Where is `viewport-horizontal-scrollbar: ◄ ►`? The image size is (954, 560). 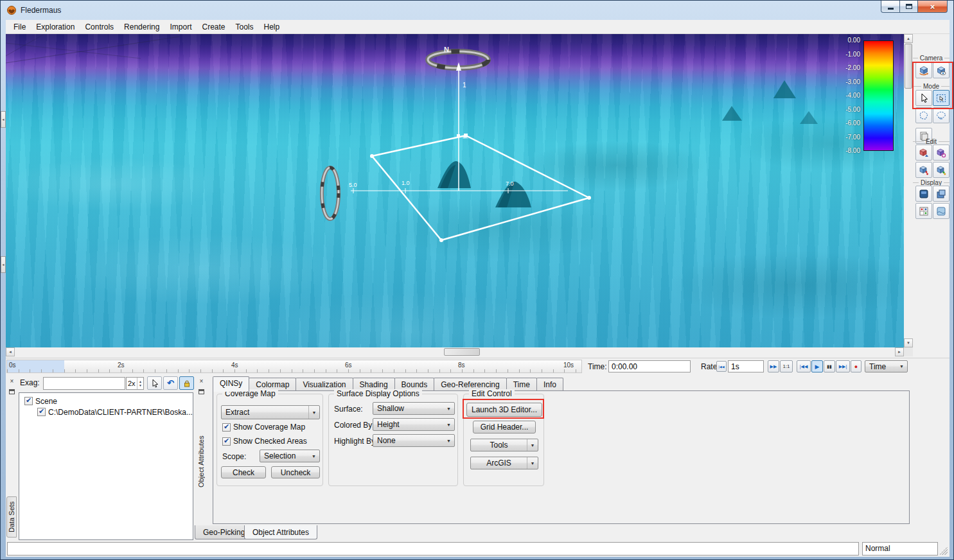 viewport-horizontal-scrollbar: ◄ ► is located at coordinates (455, 352).